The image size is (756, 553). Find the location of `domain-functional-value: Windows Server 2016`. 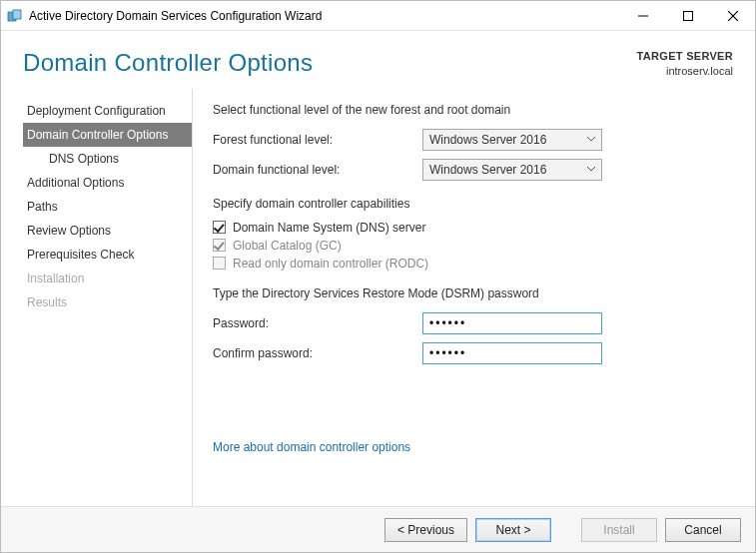

domain-functional-value: Windows Server 2016 is located at coordinates (487, 170).